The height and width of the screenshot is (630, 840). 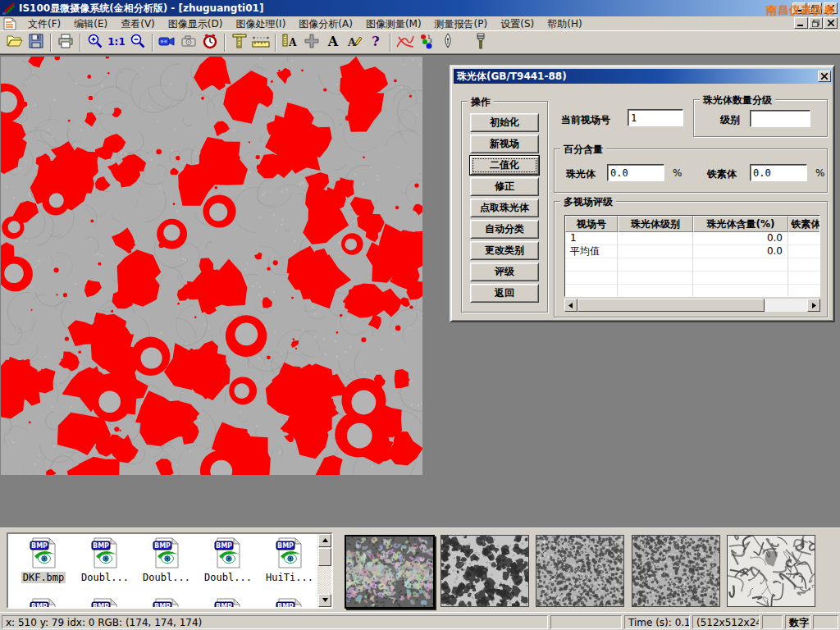 What do you see at coordinates (167, 560) in the screenshot?
I see `file-item-2: BMPDoubl...` at bounding box center [167, 560].